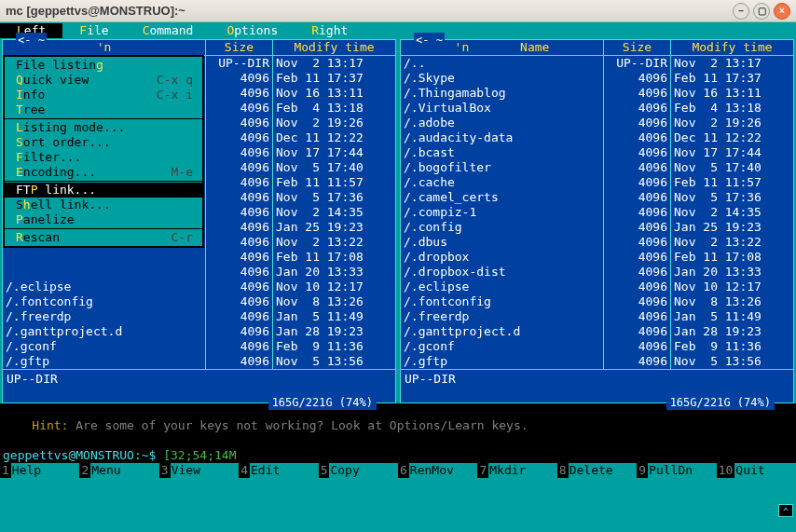  I want to click on fkey-9: 9PullDn, so click(677, 471).